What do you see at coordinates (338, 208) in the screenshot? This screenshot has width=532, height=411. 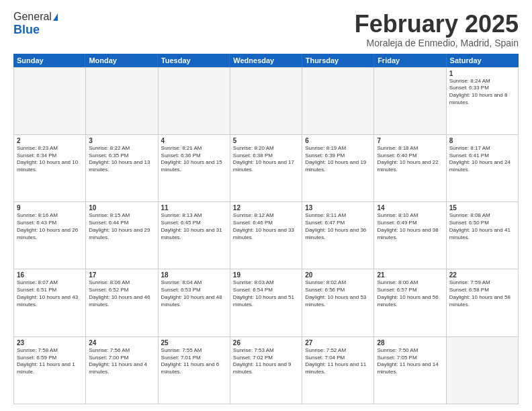 I see `day-number-13: 13` at bounding box center [338, 208].